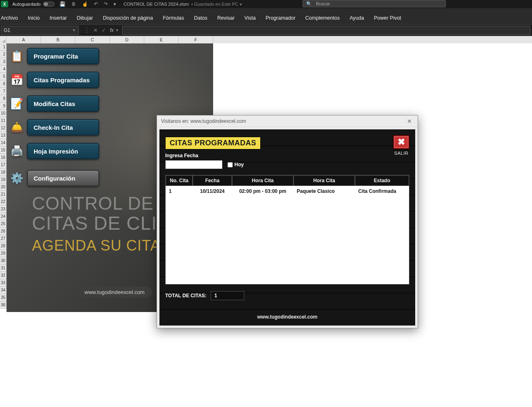  I want to click on cell-estado: Cita Confirmada, so click(382, 191).